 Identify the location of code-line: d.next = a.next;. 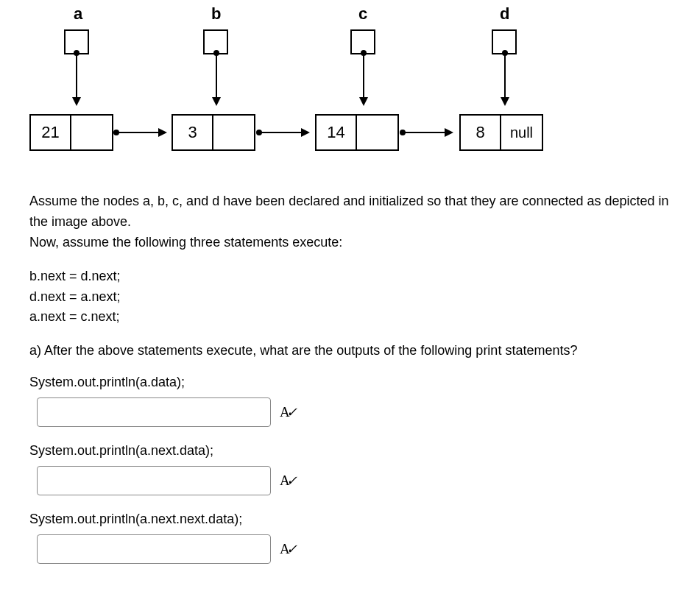
(350, 297).